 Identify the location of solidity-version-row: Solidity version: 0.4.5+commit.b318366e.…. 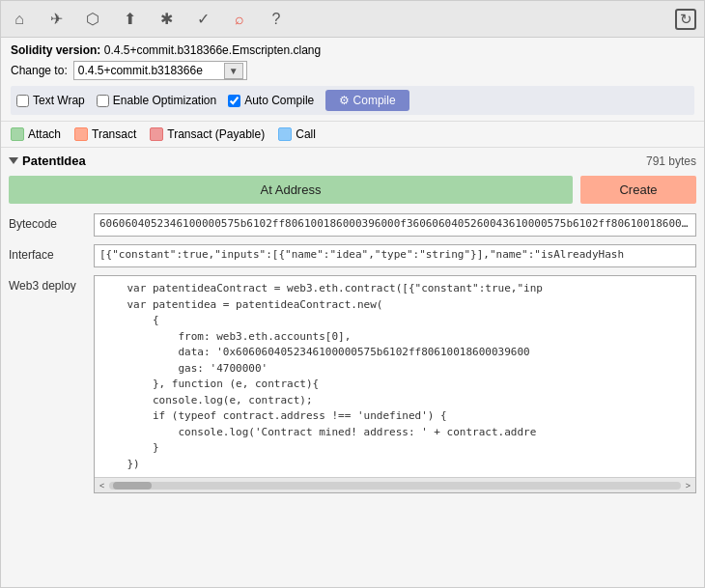
(352, 50).